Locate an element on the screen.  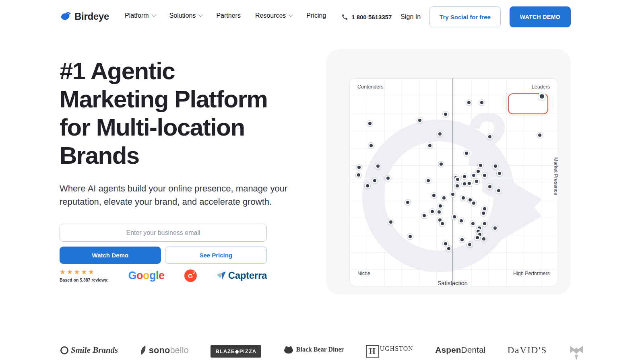
nav-item-label: Partners is located at coordinates (228, 16).